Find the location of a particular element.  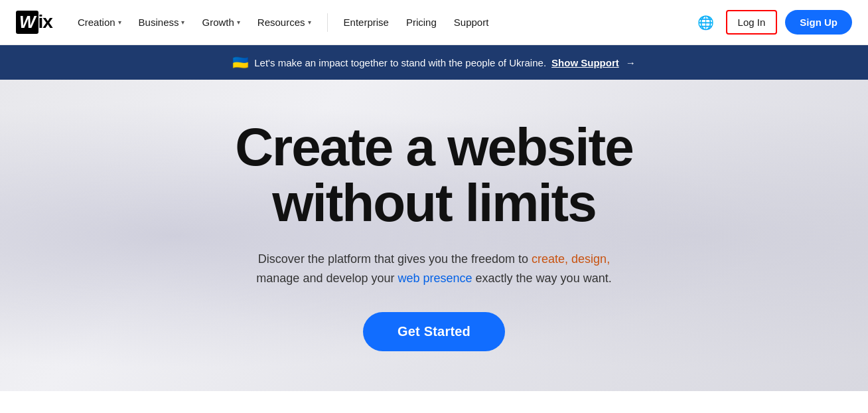

globe-icon: 🌐 is located at coordinates (706, 23).